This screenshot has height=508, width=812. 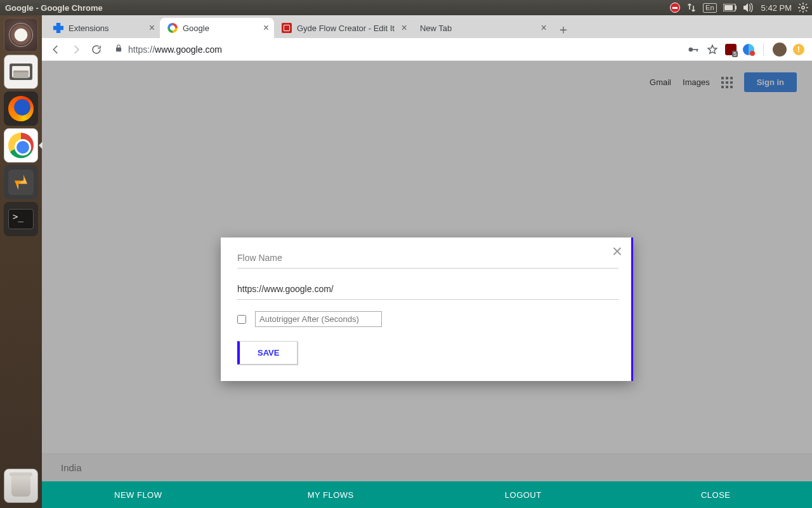 I want to click on saved-passwords-icon, so click(x=693, y=50).